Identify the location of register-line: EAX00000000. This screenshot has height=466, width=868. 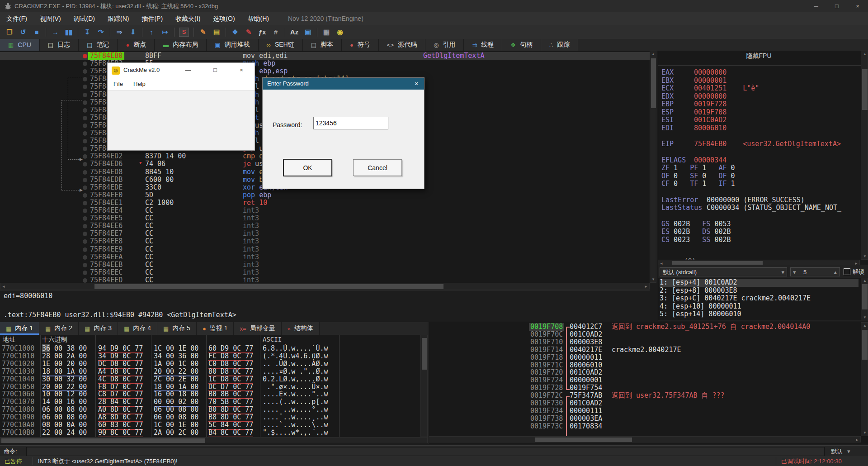
(694, 72).